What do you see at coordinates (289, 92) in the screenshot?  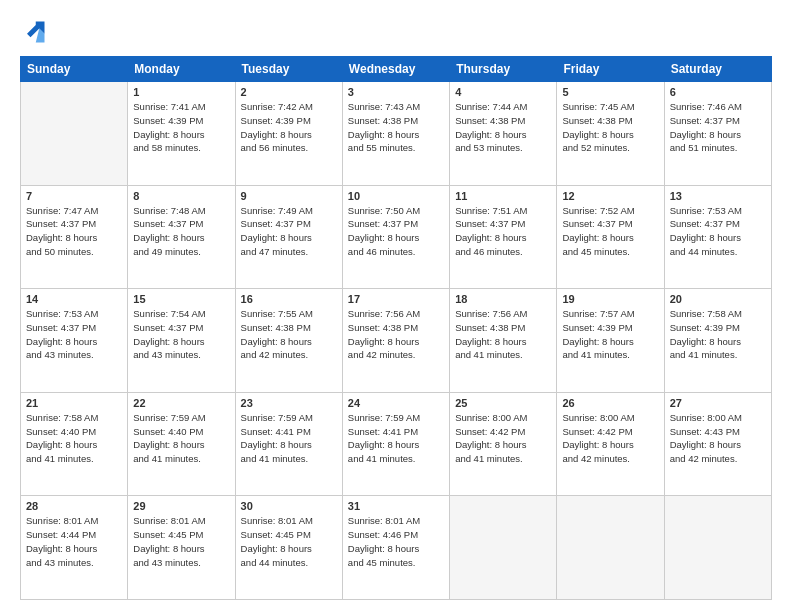 I see `day-number: 2` at bounding box center [289, 92].